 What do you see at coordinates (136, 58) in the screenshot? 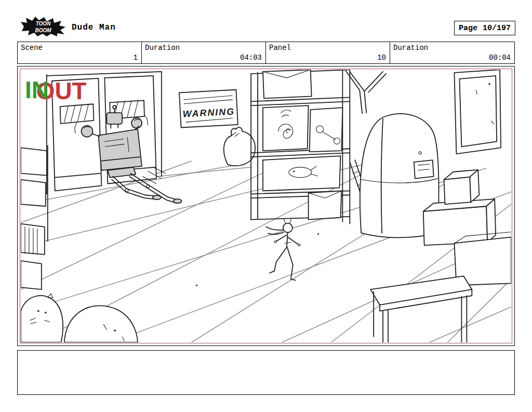
I see `scene-value: 1` at bounding box center [136, 58].